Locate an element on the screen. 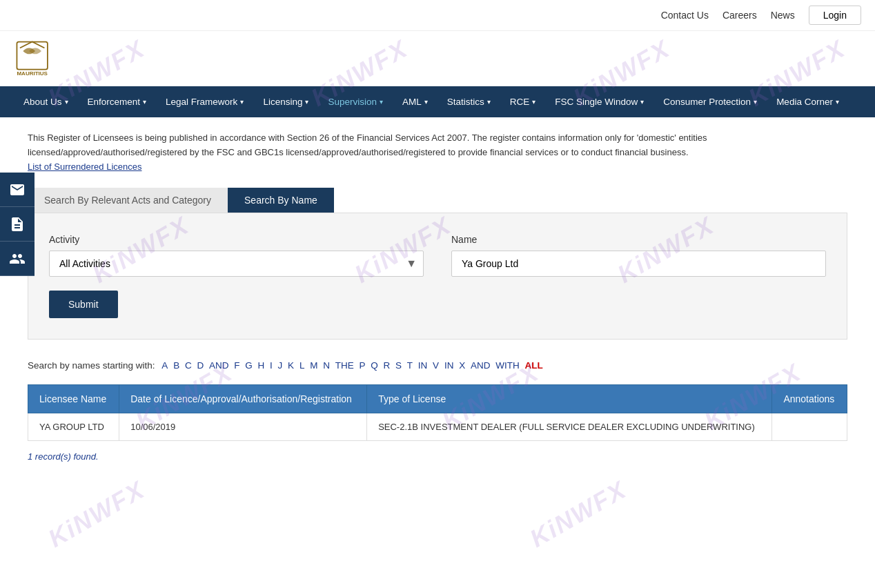 This screenshot has height=588, width=875. nav-item-enforcement: Enforcement▾ is located at coordinates (117, 102).